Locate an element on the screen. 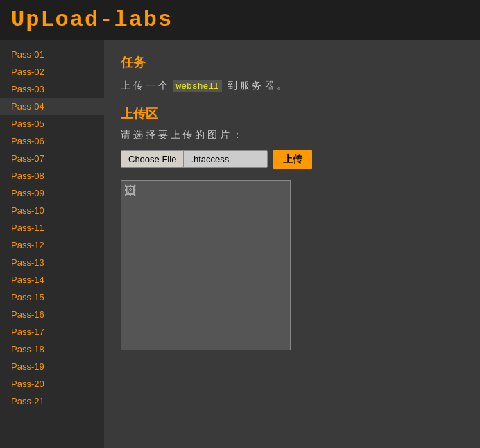  sidebar-item-pass09: Pass-09 is located at coordinates (52, 193).